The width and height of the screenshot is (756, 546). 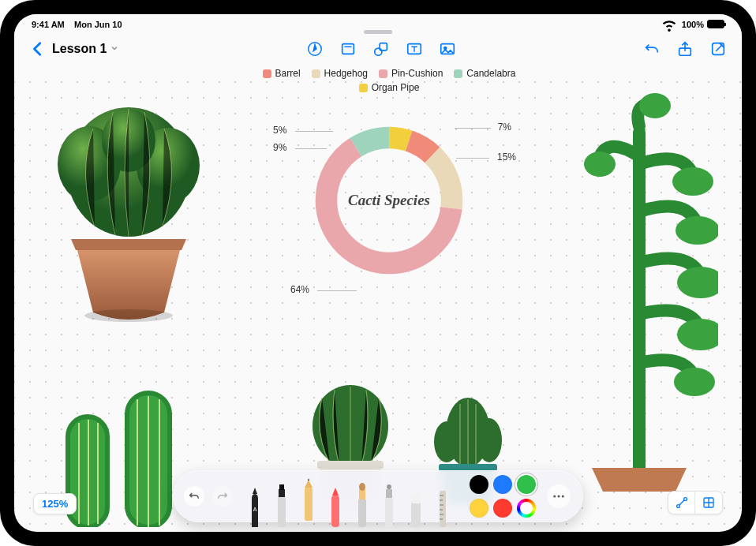 What do you see at coordinates (526, 508) in the screenshot?
I see `color-picker-icon` at bounding box center [526, 508].